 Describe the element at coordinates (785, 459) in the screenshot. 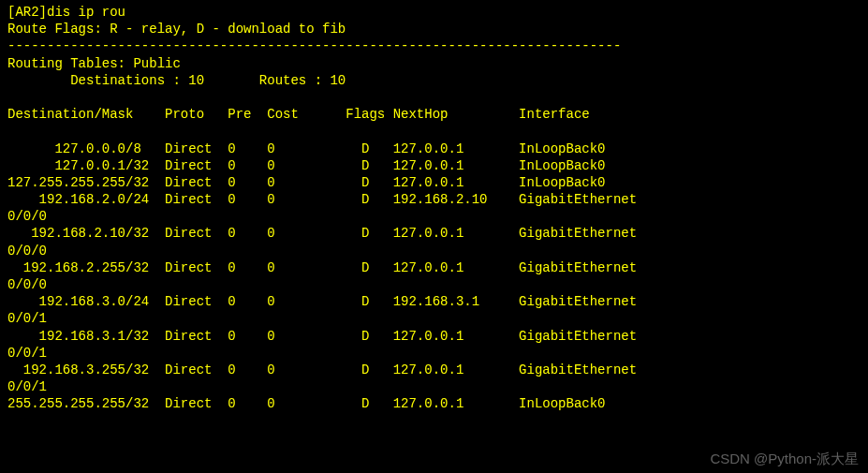

I see `watermark: CSDN @Python-派大星` at that location.